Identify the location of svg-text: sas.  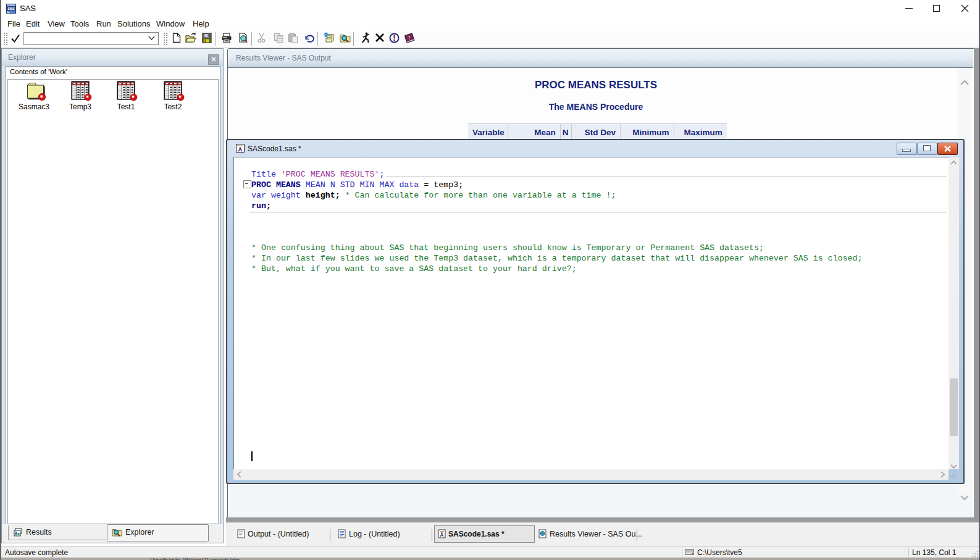
(11, 9).